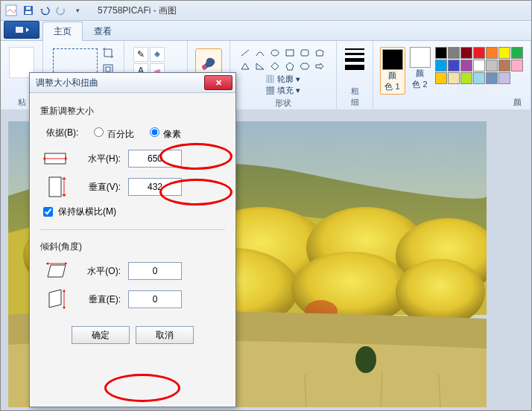 This screenshot has width=532, height=411. I want to click on basis-label: 依据(B):, so click(63, 133).